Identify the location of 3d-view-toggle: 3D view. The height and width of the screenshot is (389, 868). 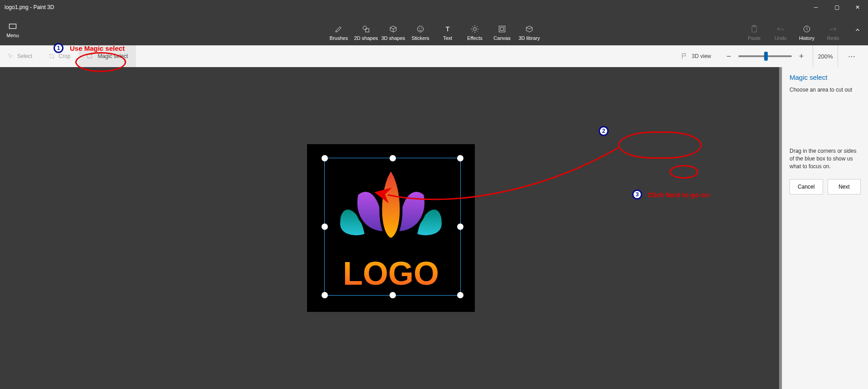
(696, 56).